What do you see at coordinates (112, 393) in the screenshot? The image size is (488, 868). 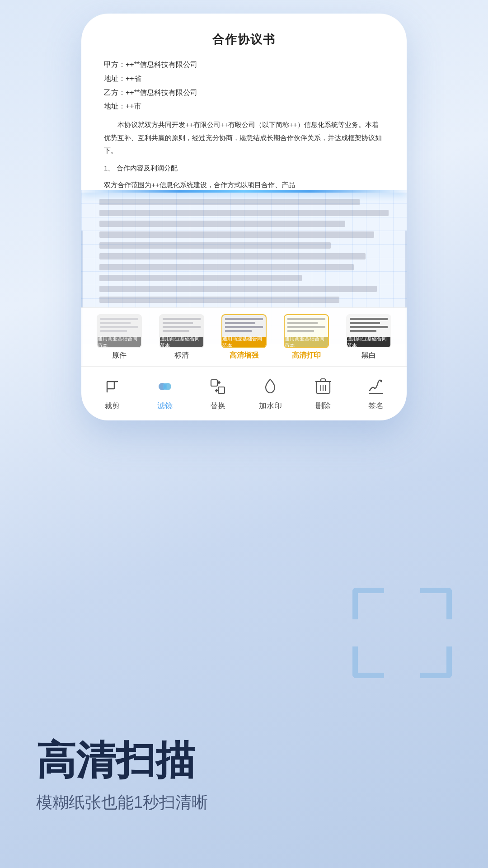 I see `tool-crop: 裁剪` at bounding box center [112, 393].